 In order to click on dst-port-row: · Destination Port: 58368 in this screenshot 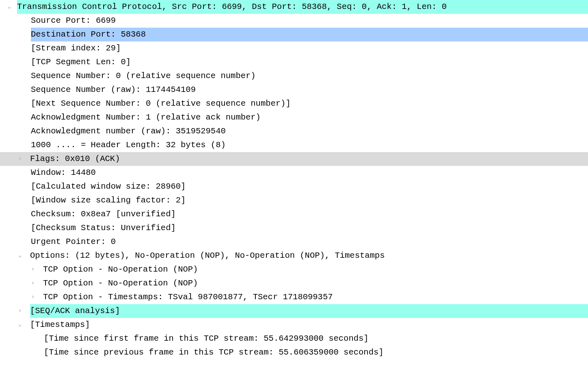, I will do `click(294, 35)`.